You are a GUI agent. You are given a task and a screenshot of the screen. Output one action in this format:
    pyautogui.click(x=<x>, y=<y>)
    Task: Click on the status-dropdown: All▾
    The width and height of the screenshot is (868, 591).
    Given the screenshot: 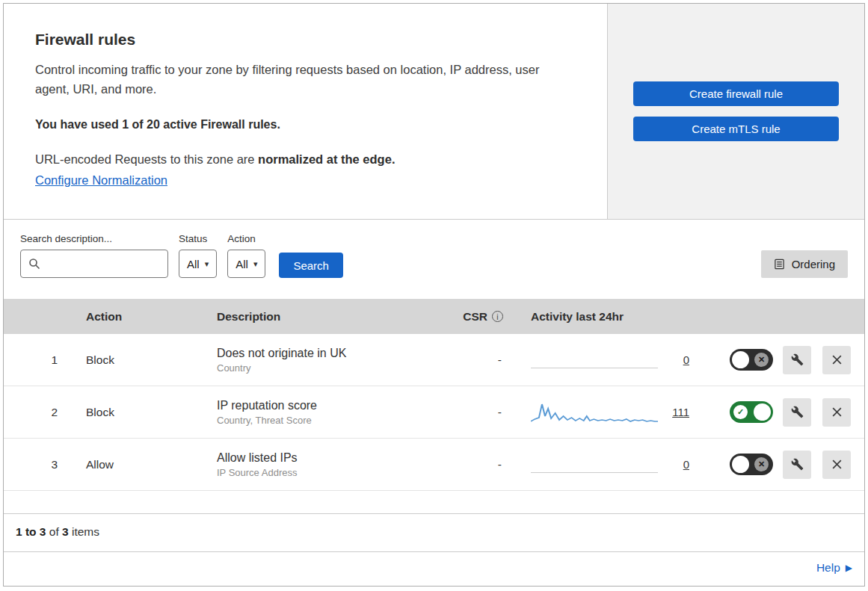 What is the action you would take?
    pyautogui.click(x=197, y=264)
    